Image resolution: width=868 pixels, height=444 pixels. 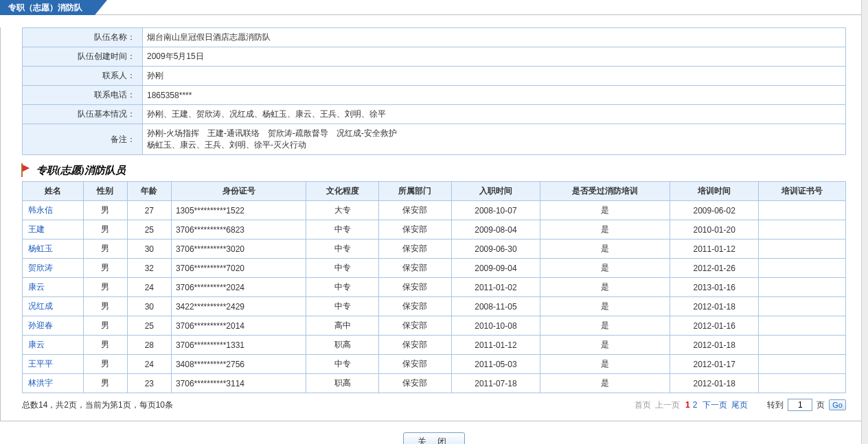 What do you see at coordinates (54, 230) in the screenshot?
I see `cell: 王建` at bounding box center [54, 230].